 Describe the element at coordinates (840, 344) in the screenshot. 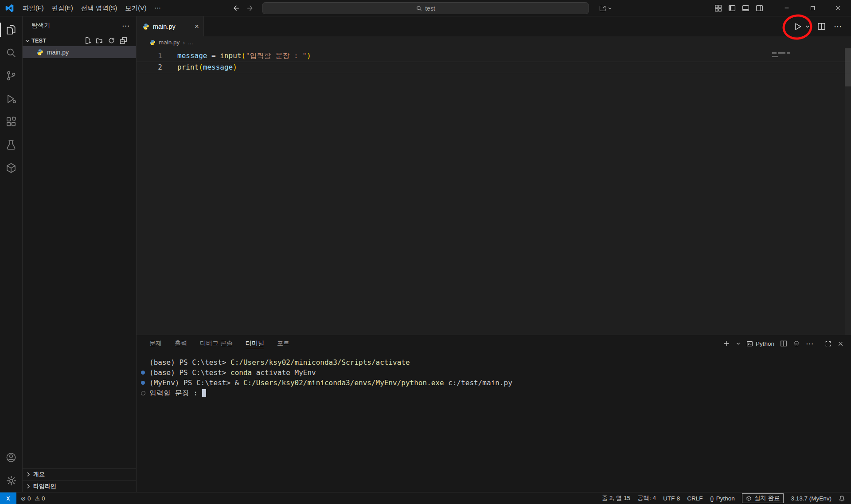

I see `close-panel-button` at that location.